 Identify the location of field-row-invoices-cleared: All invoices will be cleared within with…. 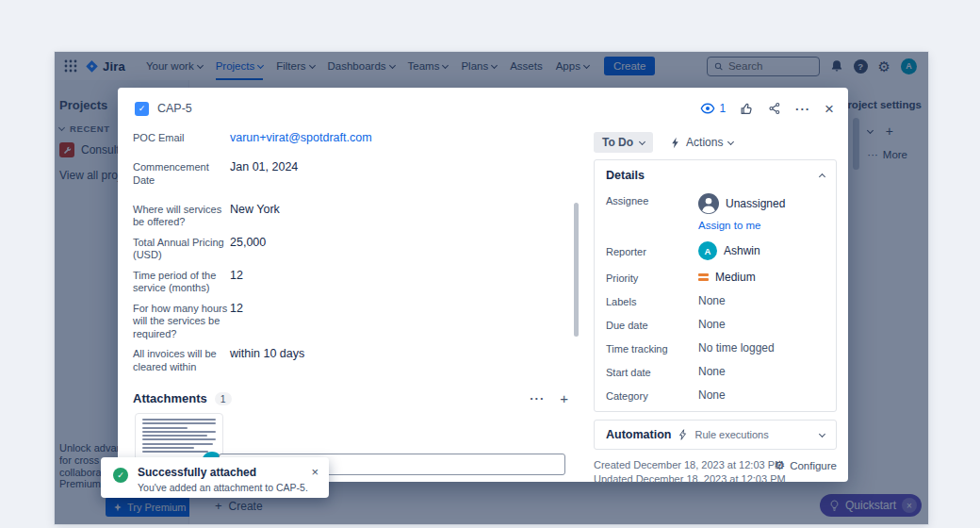
(351, 360).